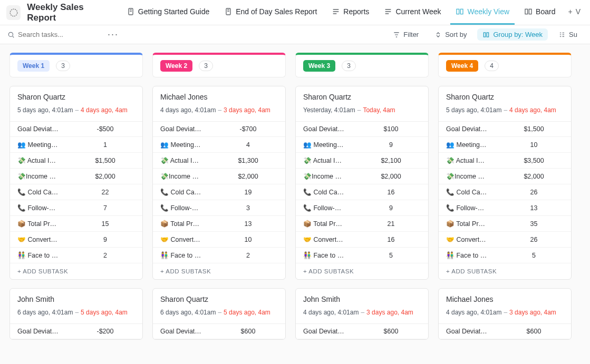 This screenshot has height=364, width=590. I want to click on field-row-total: 📦 Total Pr…21, so click(362, 224).